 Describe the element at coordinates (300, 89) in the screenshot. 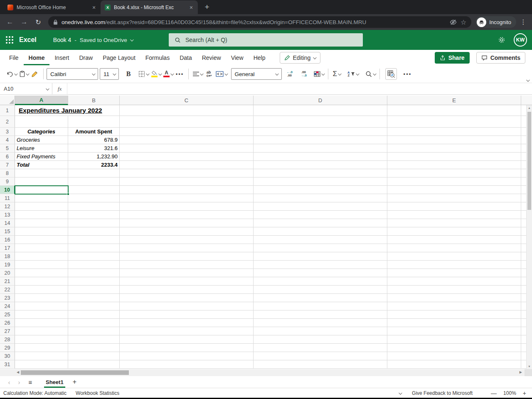

I see `formula-input` at that location.